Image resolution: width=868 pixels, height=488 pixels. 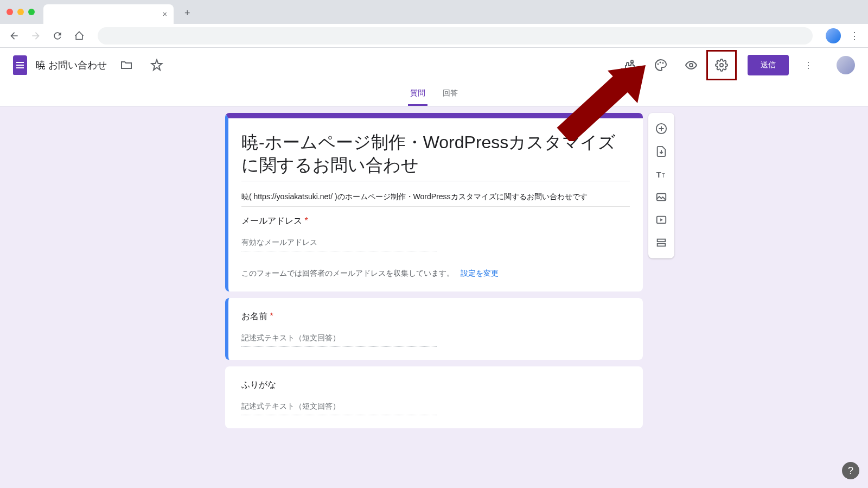 What do you see at coordinates (630, 65) in the screenshot?
I see `addons-button` at bounding box center [630, 65].